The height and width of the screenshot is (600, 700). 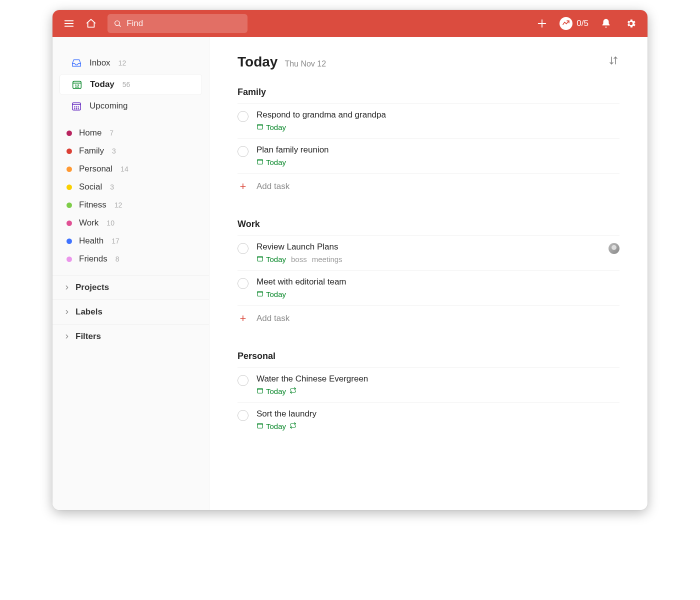 I want to click on productivity-score: 0/5, so click(x=582, y=24).